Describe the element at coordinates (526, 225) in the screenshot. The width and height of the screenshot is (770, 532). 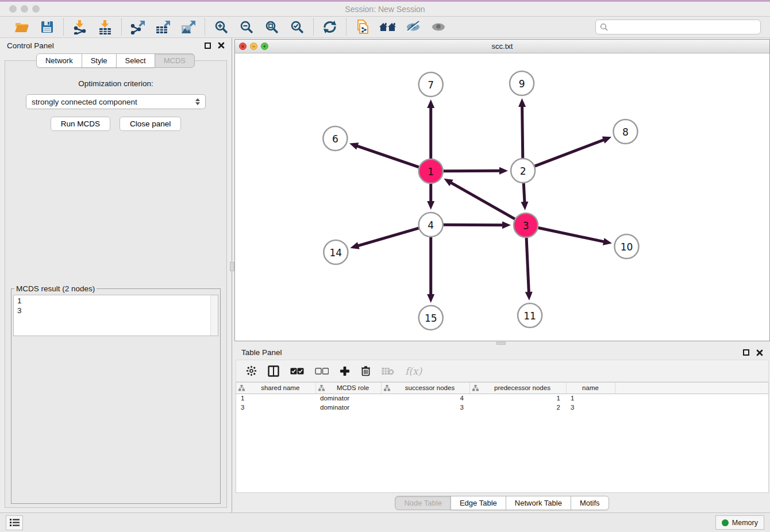
I see `graph-node-3: 3` at that location.